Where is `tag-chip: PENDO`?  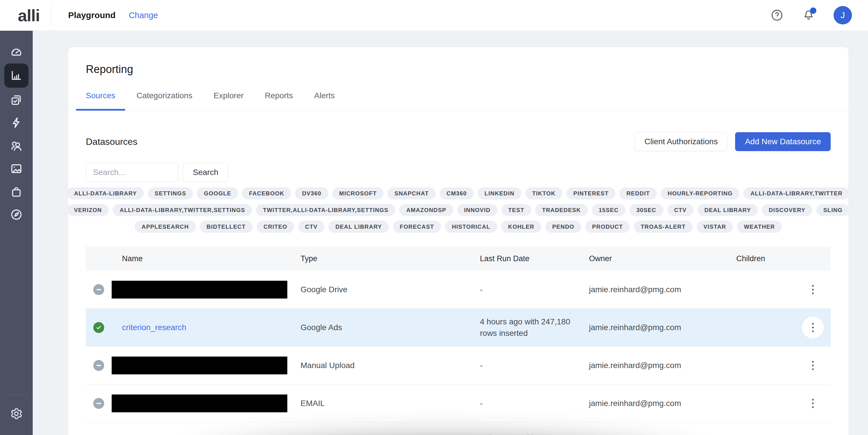 tag-chip: PENDO is located at coordinates (563, 227).